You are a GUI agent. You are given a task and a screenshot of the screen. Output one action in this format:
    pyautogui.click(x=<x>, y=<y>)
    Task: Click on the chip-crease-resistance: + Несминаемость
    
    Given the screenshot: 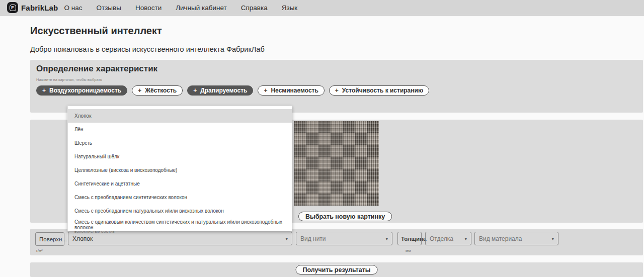 What is the action you would take?
    pyautogui.click(x=291, y=90)
    